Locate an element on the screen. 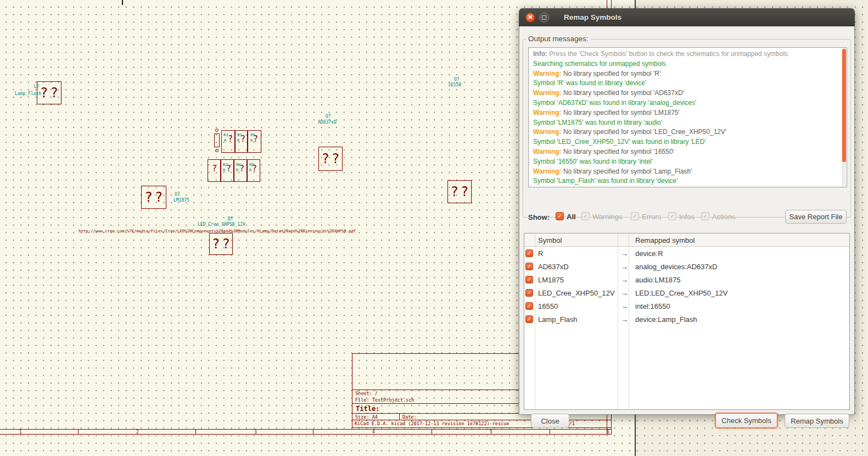 This screenshot has width=868, height=456. message-line: Symbol 'R' was found in library 'device' is located at coordinates (686, 84).